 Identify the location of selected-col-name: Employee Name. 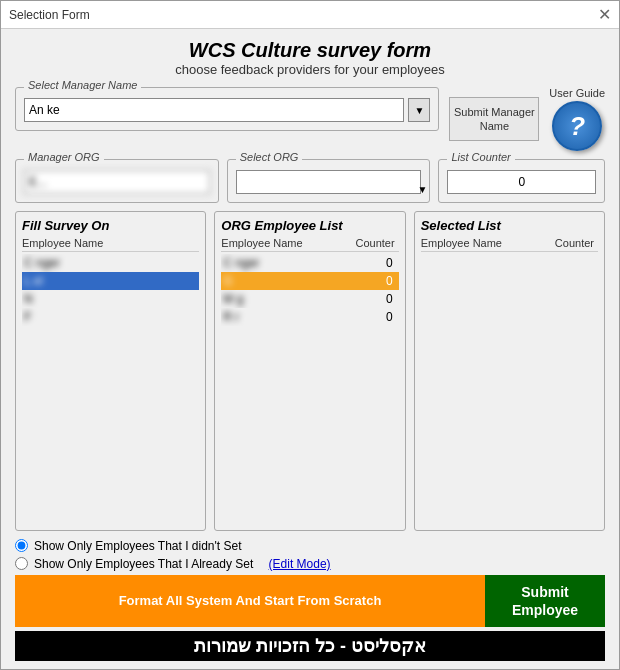
(487, 243).